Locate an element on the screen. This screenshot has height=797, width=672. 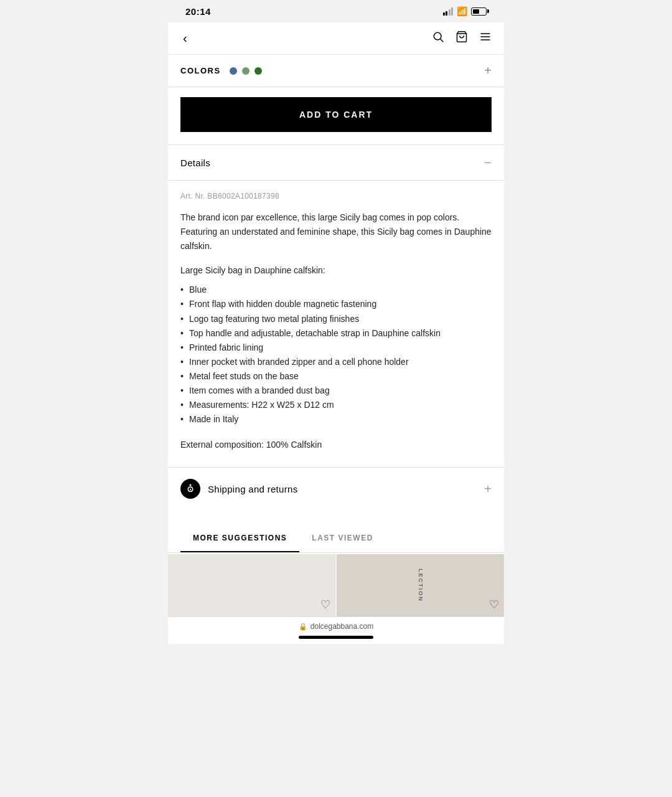
bottom-bar: 🔒 dolcegabbana.com is located at coordinates (336, 630).